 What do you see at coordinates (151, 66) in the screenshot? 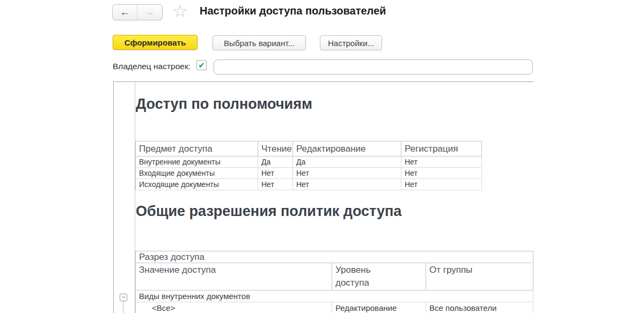
I see `settings-owner-label: Владелец настроек:` at bounding box center [151, 66].